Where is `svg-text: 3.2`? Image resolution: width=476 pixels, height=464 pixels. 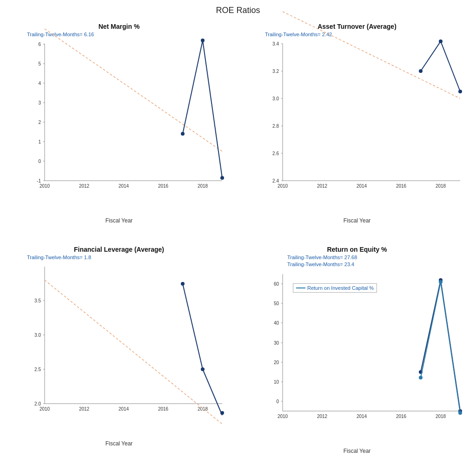
svg-text: 3.2 is located at coordinates (276, 72).